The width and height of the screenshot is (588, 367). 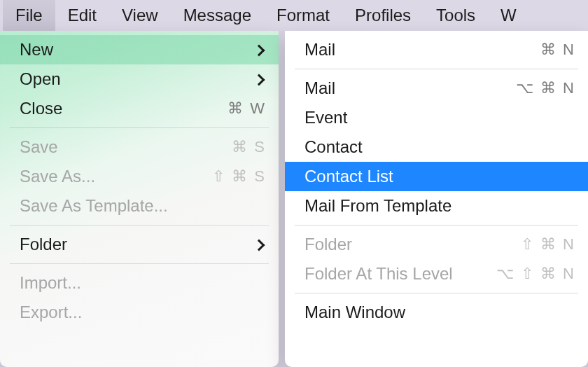 I want to click on new-mail-alt: Mail ⌥ ⌘ N, so click(x=437, y=88).